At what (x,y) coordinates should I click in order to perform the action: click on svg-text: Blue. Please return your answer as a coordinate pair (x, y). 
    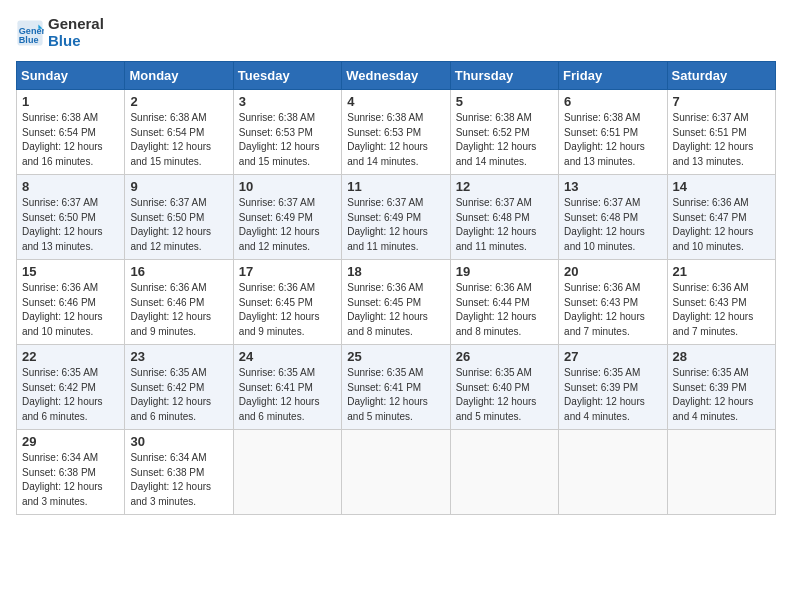
    Looking at the image, I should click on (29, 39).